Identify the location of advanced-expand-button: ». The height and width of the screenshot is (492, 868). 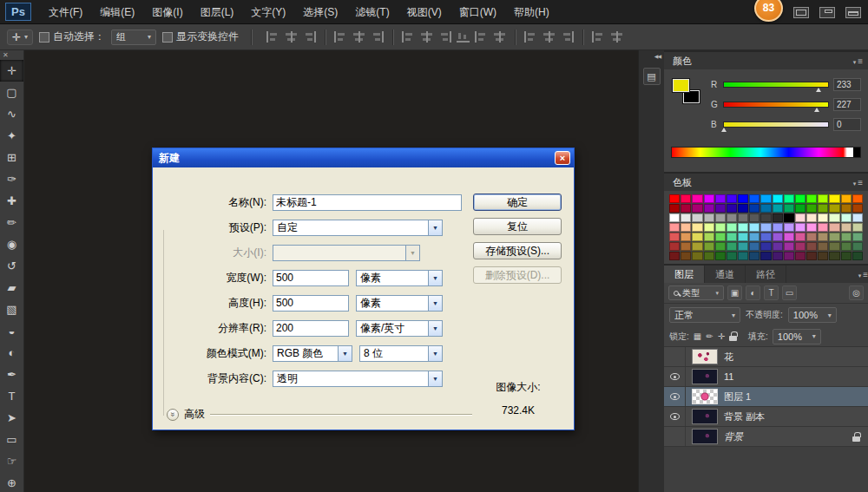
(173, 415).